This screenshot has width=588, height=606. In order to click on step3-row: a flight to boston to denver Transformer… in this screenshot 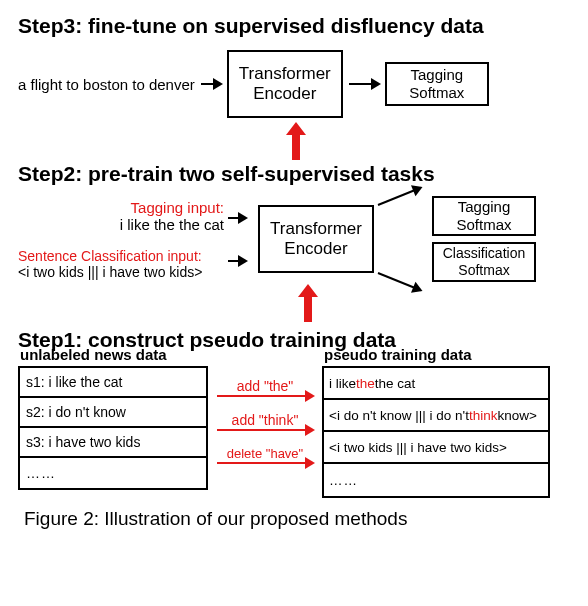, I will do `click(294, 84)`.